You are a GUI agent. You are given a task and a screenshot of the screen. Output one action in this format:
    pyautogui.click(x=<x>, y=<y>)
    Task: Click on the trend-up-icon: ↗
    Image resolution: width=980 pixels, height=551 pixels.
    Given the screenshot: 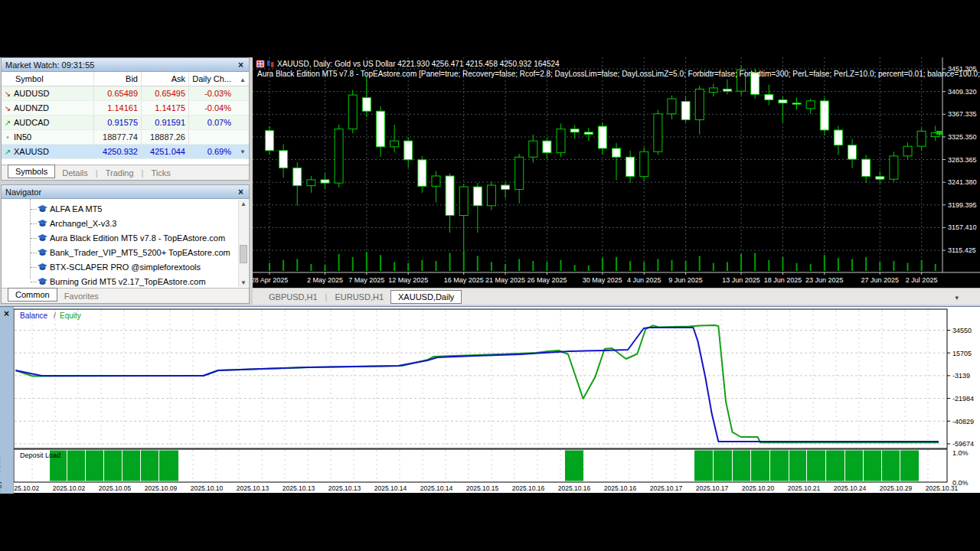 What is the action you would take?
    pyautogui.click(x=8, y=122)
    